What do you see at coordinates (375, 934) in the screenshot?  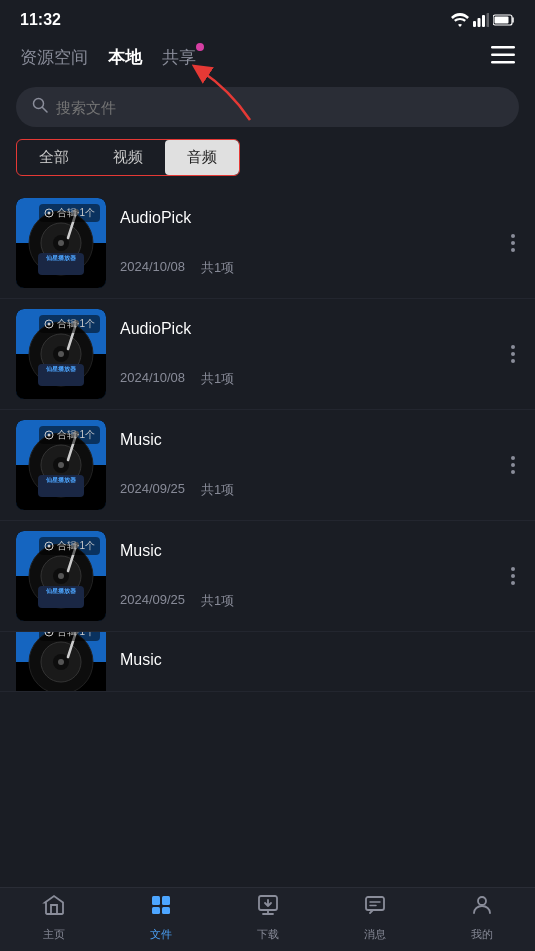 I see `nav-message-label: 消息` at bounding box center [375, 934].